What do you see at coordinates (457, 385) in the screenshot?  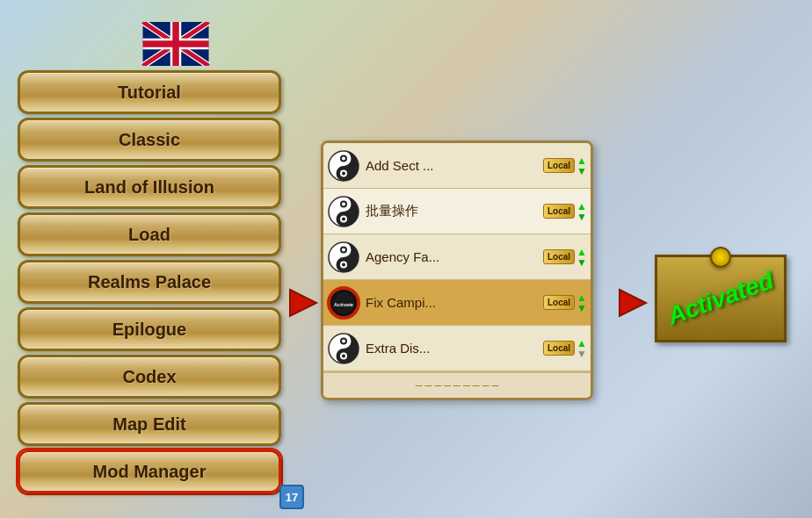 I see `mod-panel-footer: ─ ─ ─ ─ ─ ─ ─ ─ ─` at bounding box center [457, 385].